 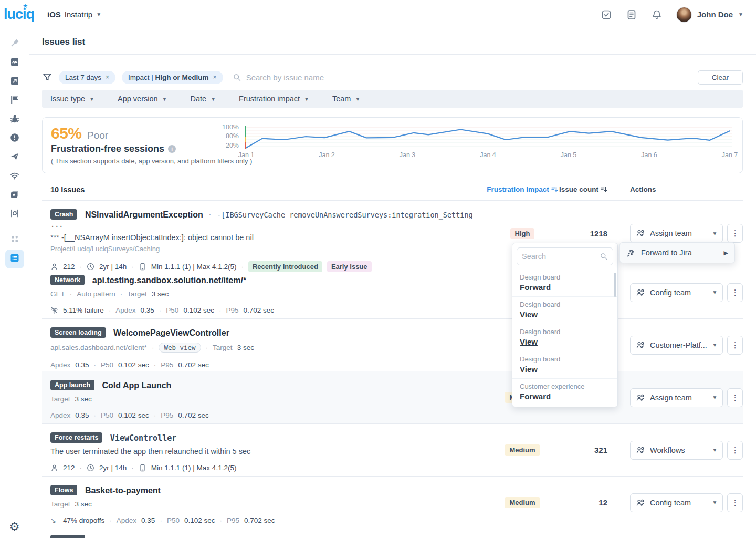 What do you see at coordinates (583, 189) in the screenshot?
I see `sort-issue-count: Issue count` at bounding box center [583, 189].